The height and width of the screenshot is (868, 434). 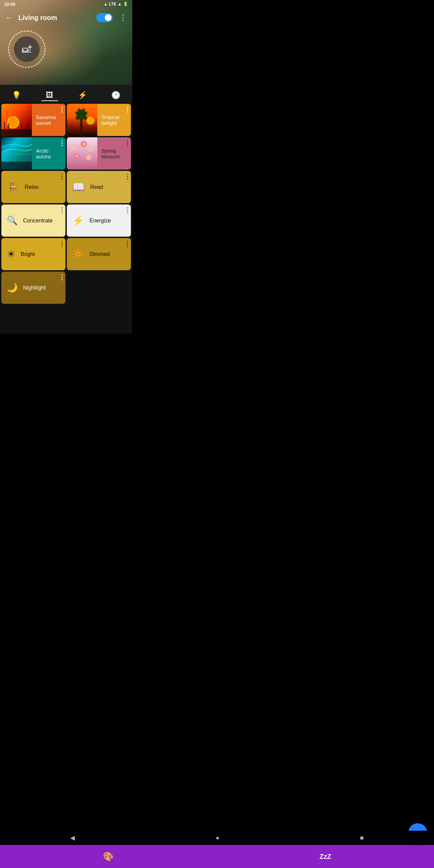 I want to click on nightlight-label: Nightlight, so click(x=35, y=288).